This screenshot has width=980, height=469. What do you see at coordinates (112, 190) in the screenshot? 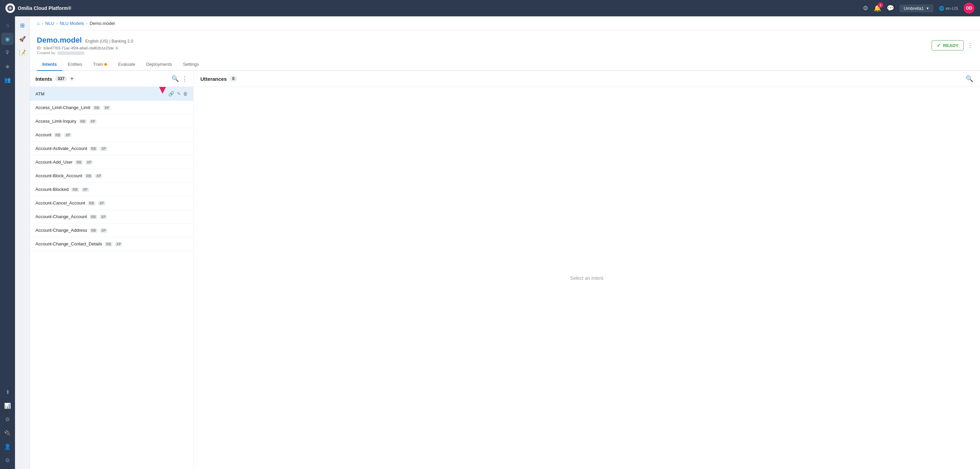
I see `intent-name: Account-Blocked RB XP` at bounding box center [112, 190].